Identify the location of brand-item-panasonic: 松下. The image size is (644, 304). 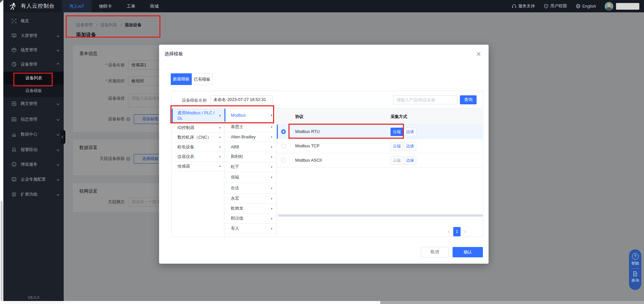
(250, 167).